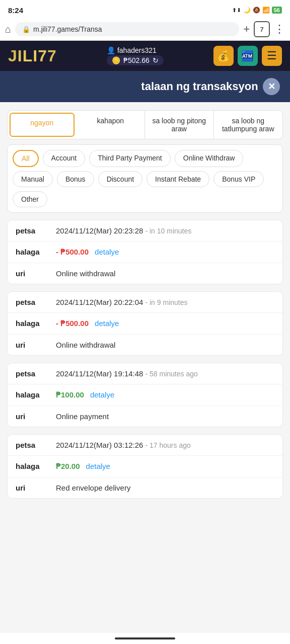  What do you see at coordinates (107, 252) in the screenshot?
I see `tx-detail-link-1: detalye` at bounding box center [107, 252].